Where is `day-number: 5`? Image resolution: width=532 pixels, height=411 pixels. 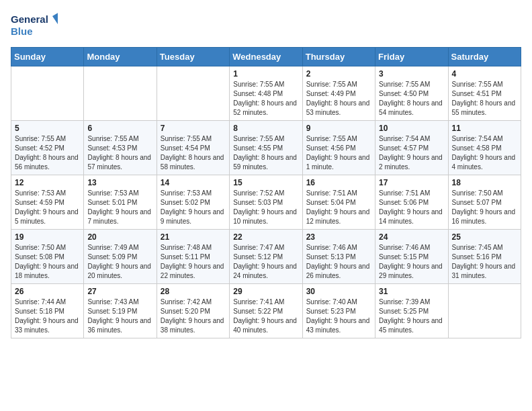
day-number: 5 is located at coordinates (47, 128).